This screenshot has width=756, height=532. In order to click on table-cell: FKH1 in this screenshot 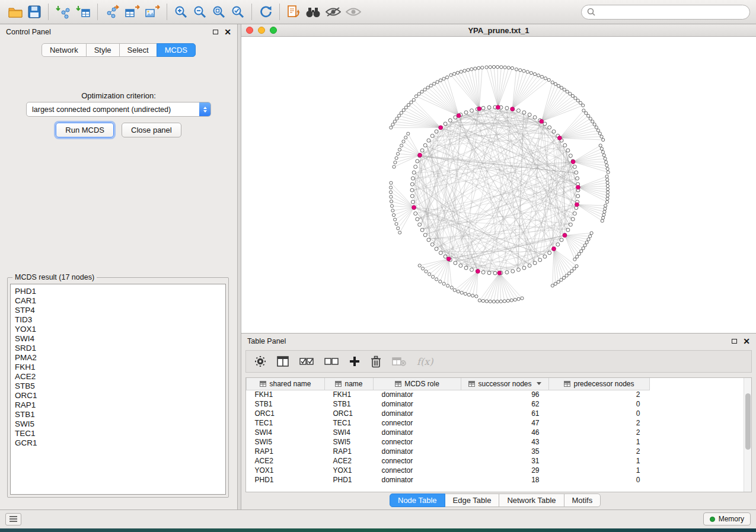, I will do `click(286, 395)`.